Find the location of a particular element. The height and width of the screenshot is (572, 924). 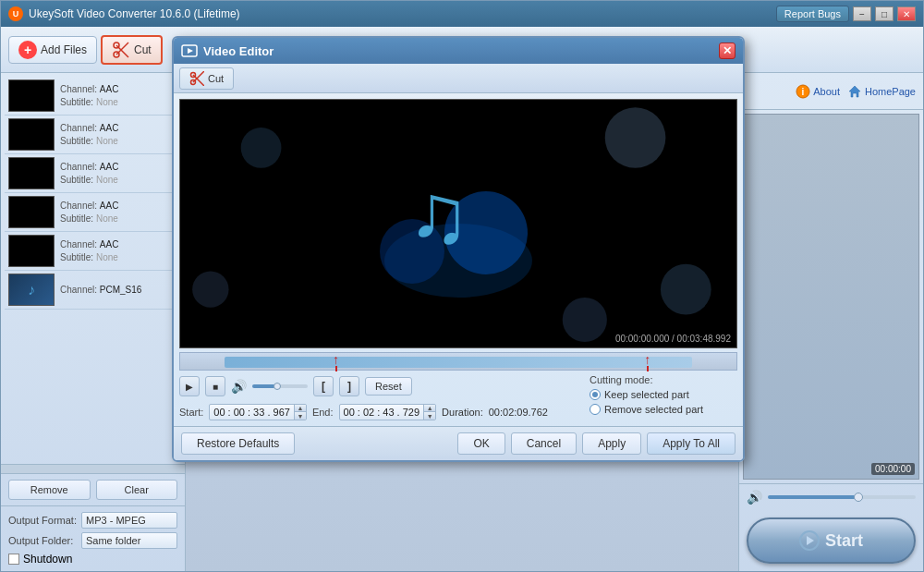

timeline-handle-left: ↑ is located at coordinates (336, 362).